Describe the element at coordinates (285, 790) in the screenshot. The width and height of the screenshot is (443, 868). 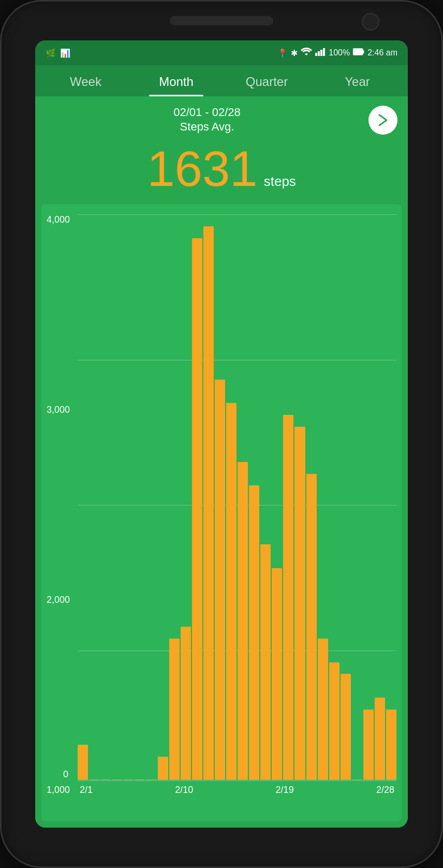
I see `x-label-2-19: 2/19` at that location.